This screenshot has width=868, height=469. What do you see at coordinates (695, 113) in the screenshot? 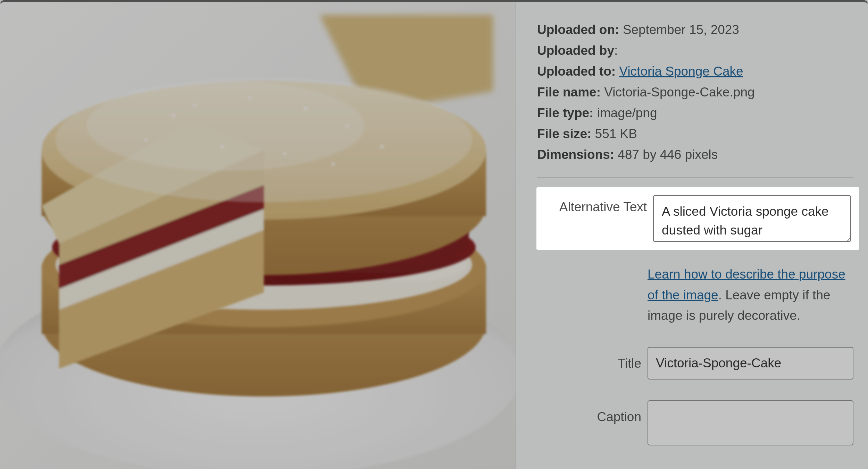
I see `meta-file-type: File type: image/png` at bounding box center [695, 113].